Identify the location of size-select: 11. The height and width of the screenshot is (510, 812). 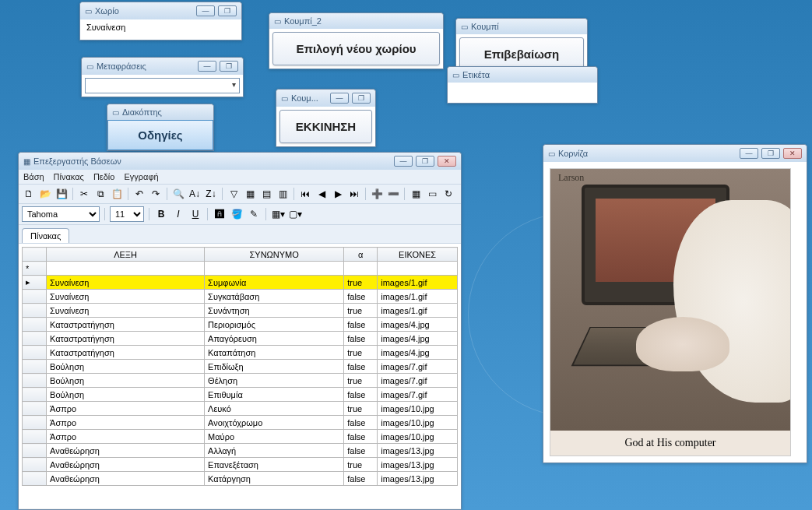
(127, 214).